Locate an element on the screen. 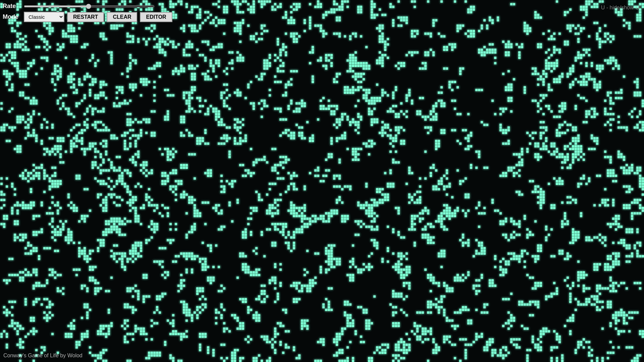 The image size is (644, 362). editor-button: EDITOR is located at coordinates (156, 17).